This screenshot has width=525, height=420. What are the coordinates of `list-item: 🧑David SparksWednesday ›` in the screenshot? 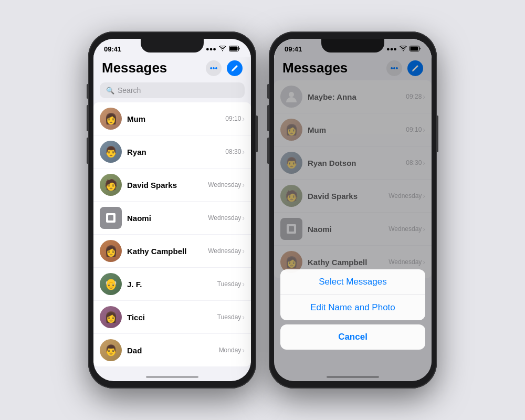 It's located at (172, 185).